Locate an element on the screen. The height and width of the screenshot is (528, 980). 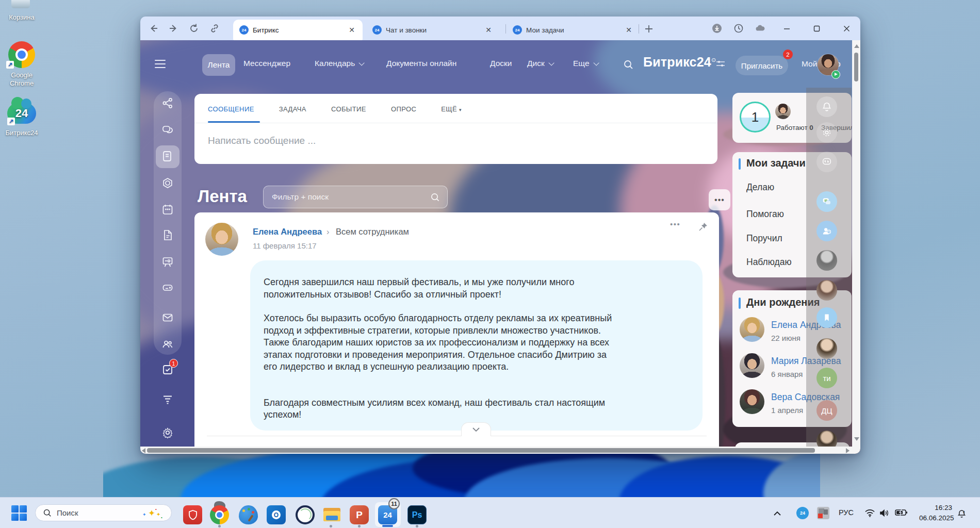
taskbar-explorer-icon is located at coordinates (332, 515).